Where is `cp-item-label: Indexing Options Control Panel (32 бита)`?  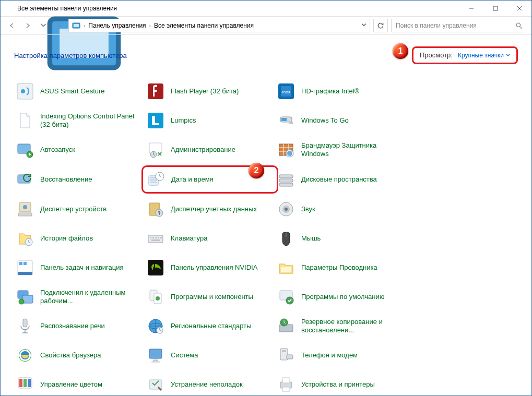
cp-item-label: Indexing Options Control Panel (32 бита) is located at coordinates (91, 121).